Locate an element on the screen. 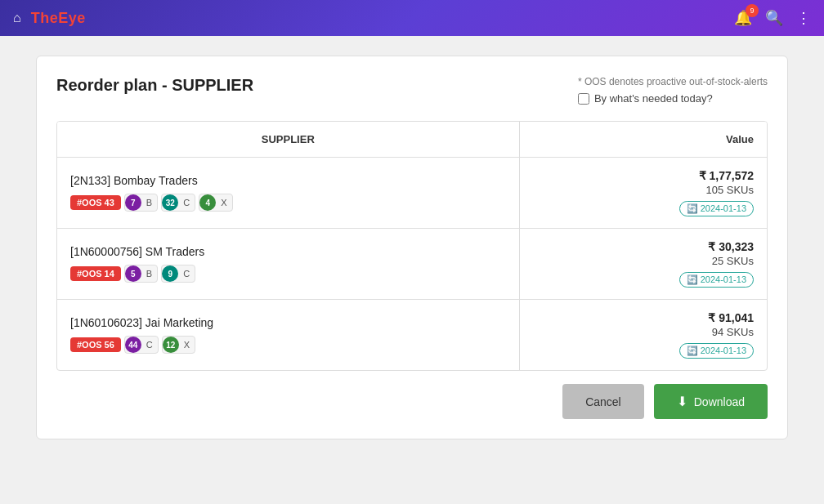 Image resolution: width=824 pixels, height=504 pixels. cancel-button: Cancel is located at coordinates (603, 402).